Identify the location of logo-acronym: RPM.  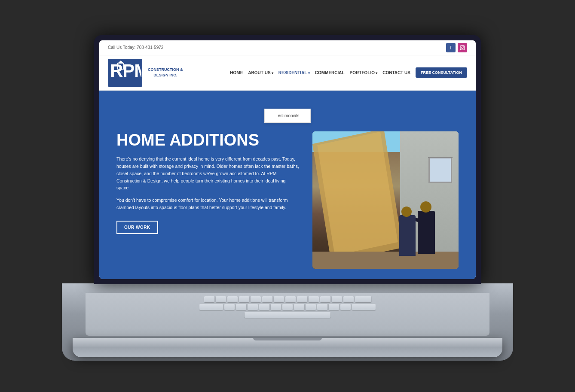
(125, 73).